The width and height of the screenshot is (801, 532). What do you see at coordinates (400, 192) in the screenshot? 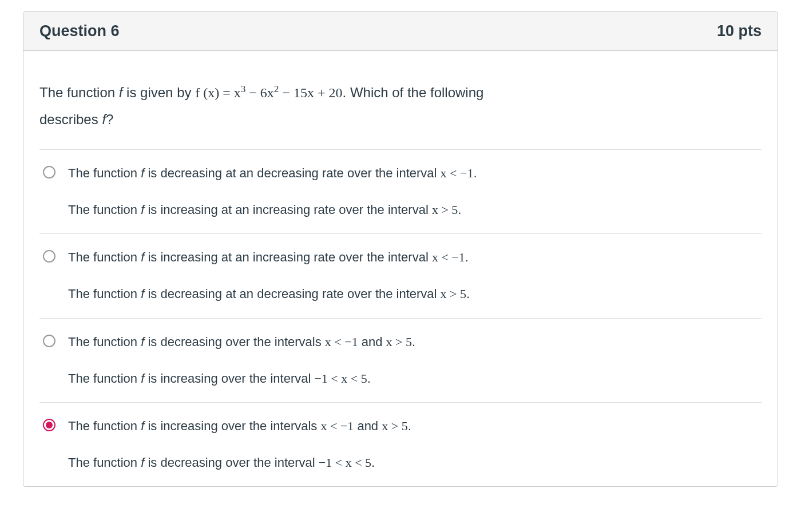
I see `answer-option: The function f is decreasing at an decre…` at bounding box center [400, 192].